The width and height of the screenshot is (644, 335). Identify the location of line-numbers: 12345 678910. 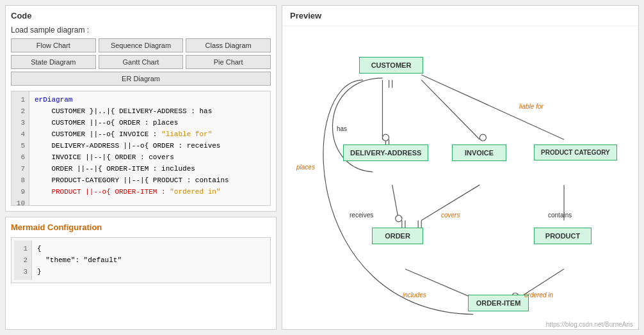
(20, 148).